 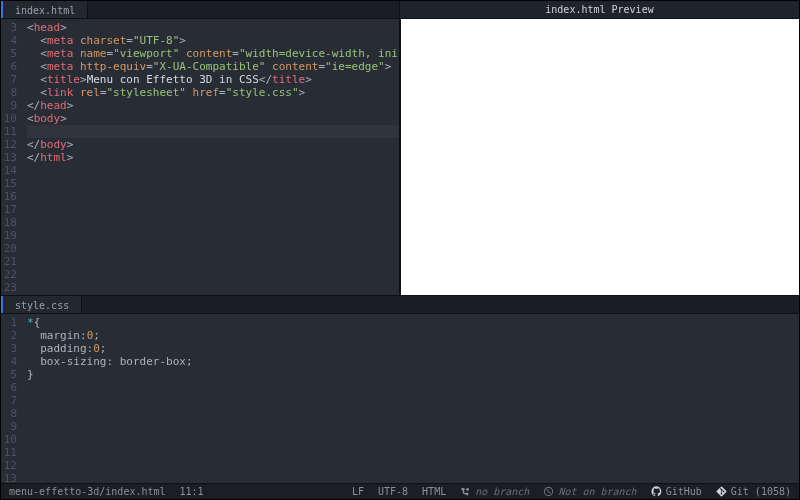 I want to click on status-github-label: GitHub, so click(x=684, y=492).